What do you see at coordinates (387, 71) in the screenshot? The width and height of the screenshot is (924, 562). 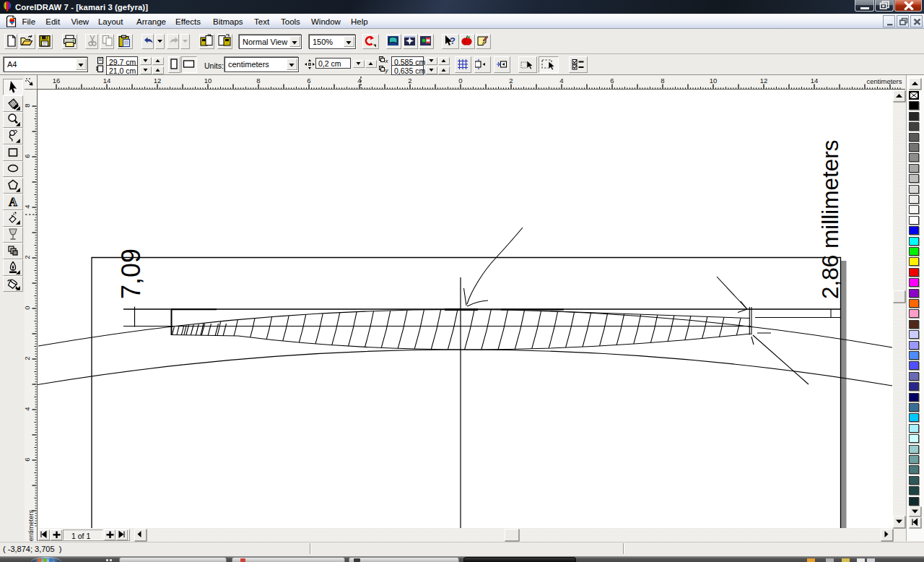 I see `svg-text: y` at bounding box center [387, 71].